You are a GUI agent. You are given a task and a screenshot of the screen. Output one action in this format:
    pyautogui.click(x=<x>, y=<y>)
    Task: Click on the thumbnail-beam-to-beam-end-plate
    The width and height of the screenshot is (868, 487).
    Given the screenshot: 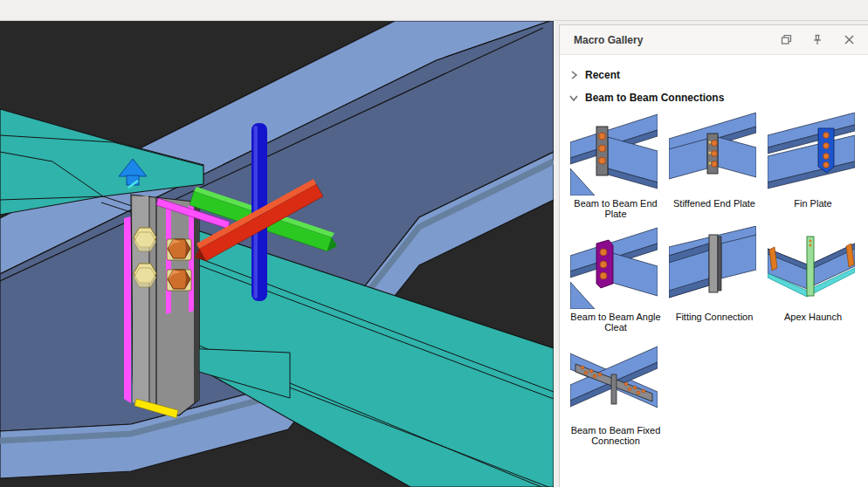 What is the action you would take?
    pyautogui.click(x=614, y=154)
    